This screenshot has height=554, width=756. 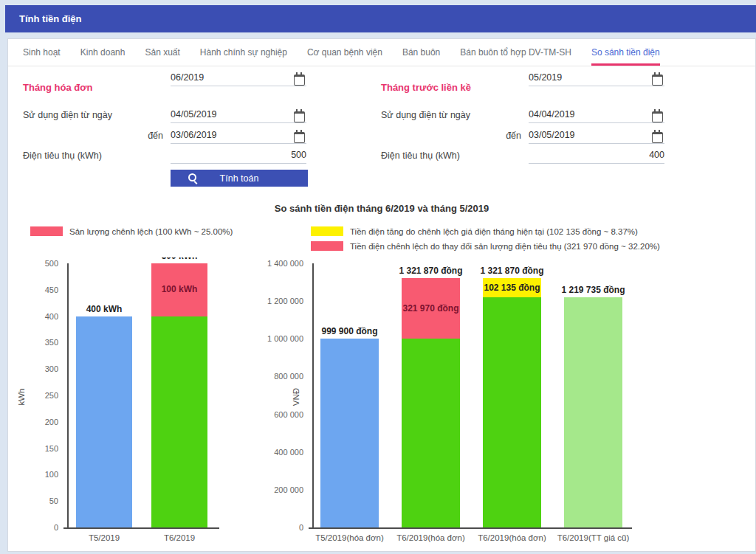 I want to click on y-tick-label: 250, so click(x=35, y=395).